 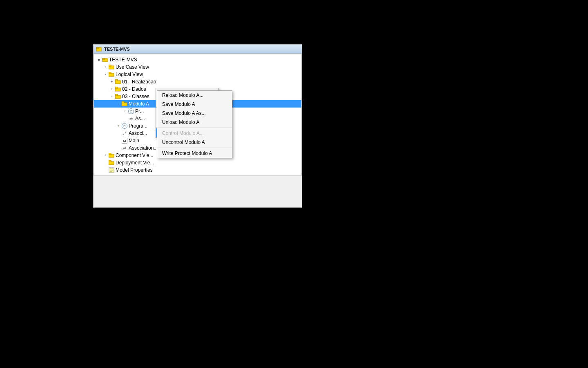 What do you see at coordinates (194, 95) in the screenshot?
I see `submenu-reload: Reload Modulo A...` at bounding box center [194, 95].